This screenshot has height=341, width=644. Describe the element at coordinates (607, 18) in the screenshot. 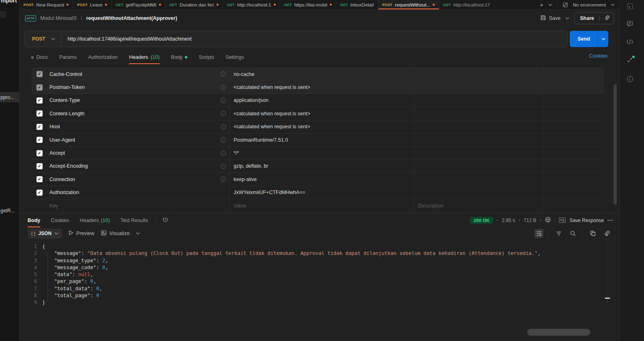

I see `copy-link-icon` at that location.